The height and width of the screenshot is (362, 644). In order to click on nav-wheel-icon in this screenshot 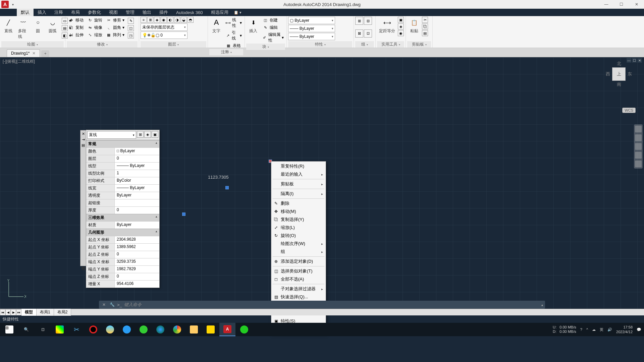, I will do `click(638, 129)`.